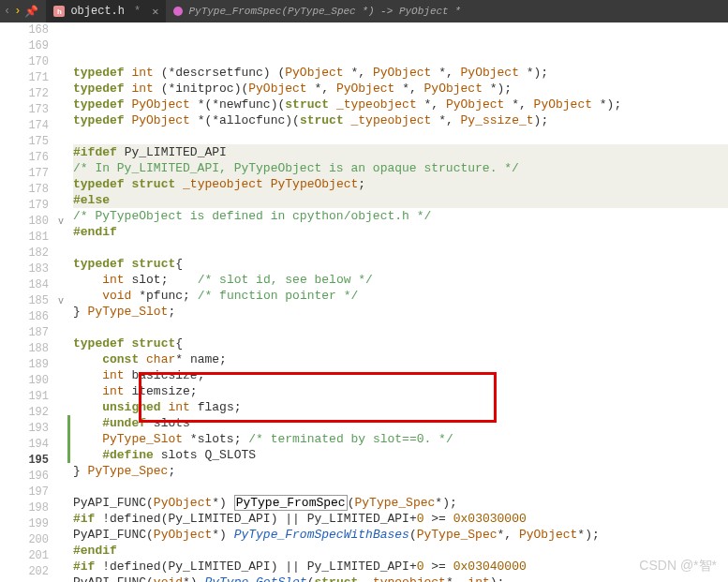 This screenshot has width=728, height=582. What do you see at coordinates (401, 392) in the screenshot?
I see `code-line: int itemsize;` at bounding box center [401, 392].